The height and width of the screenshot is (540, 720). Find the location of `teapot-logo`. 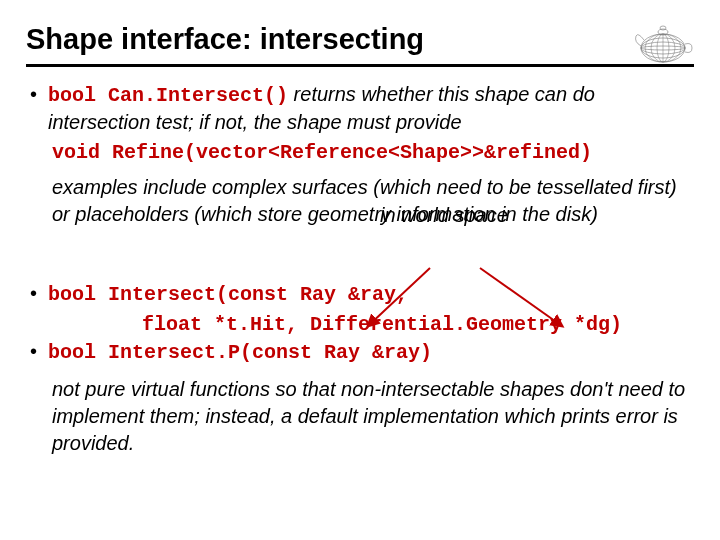

teapot-logo is located at coordinates (663, 42).